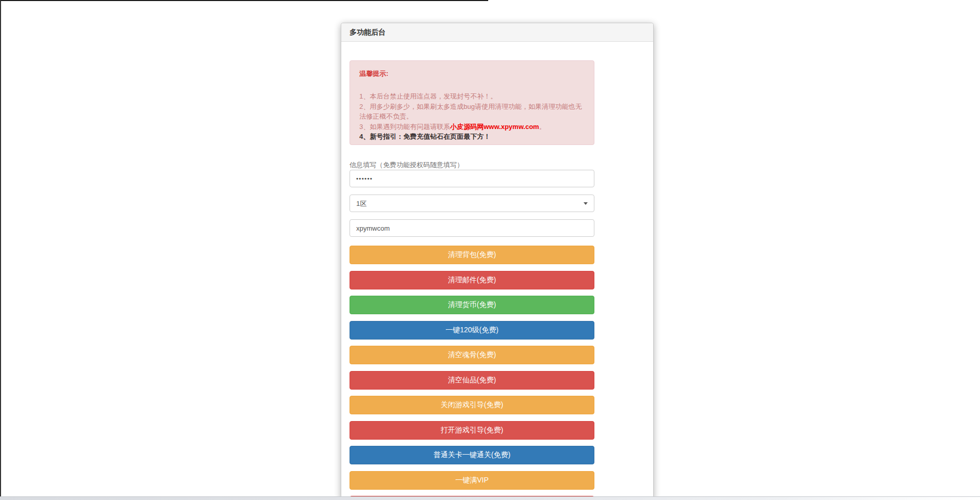 This screenshot has height=500, width=980. I want to click on action-button-8: 打开游戏引导(免费), so click(472, 430).